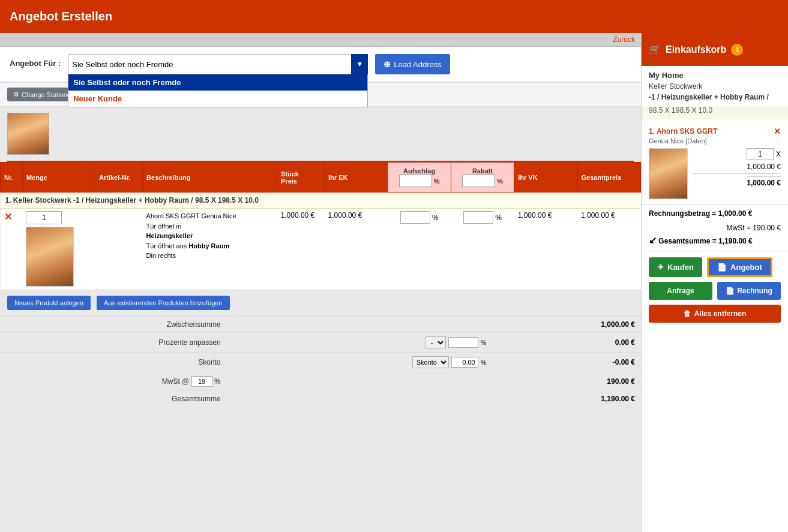  What do you see at coordinates (415, 181) in the screenshot?
I see `aufschlag-global-input` at bounding box center [415, 181].